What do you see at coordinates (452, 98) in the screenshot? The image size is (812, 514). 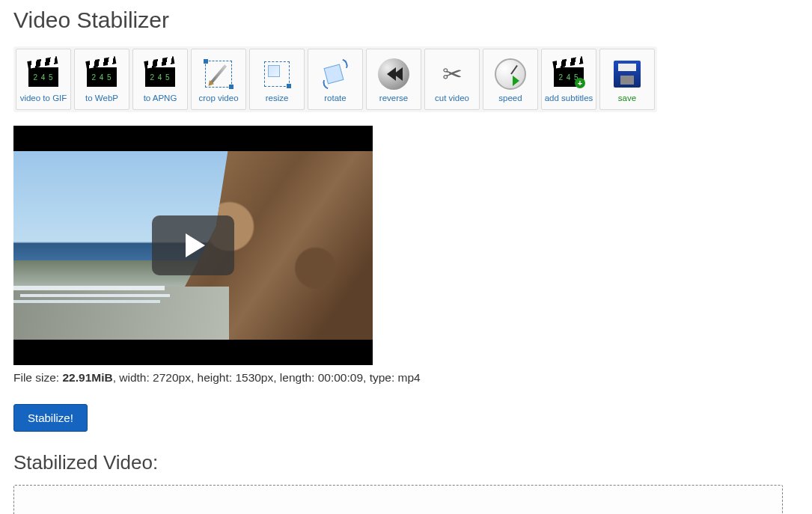 I see `tool-label: cut video` at bounding box center [452, 98].